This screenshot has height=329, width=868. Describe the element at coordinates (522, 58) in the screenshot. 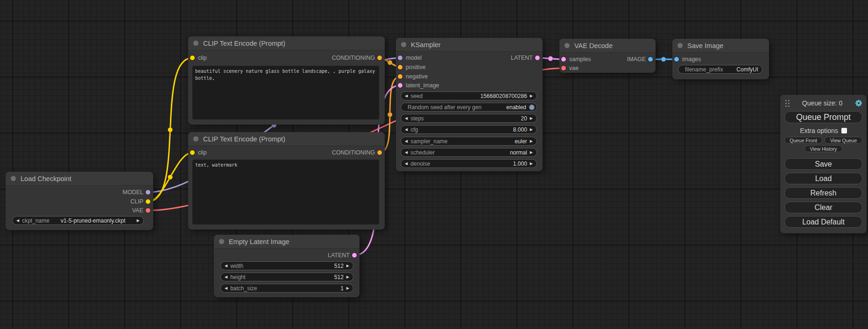

I see `output-slot-label: LATENT` at that location.